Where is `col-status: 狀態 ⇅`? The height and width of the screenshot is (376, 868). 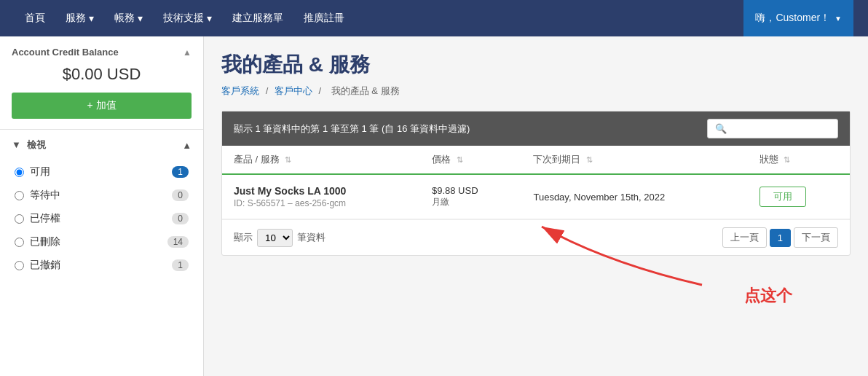
col-status: 狀態 ⇅ is located at coordinates (799, 160).